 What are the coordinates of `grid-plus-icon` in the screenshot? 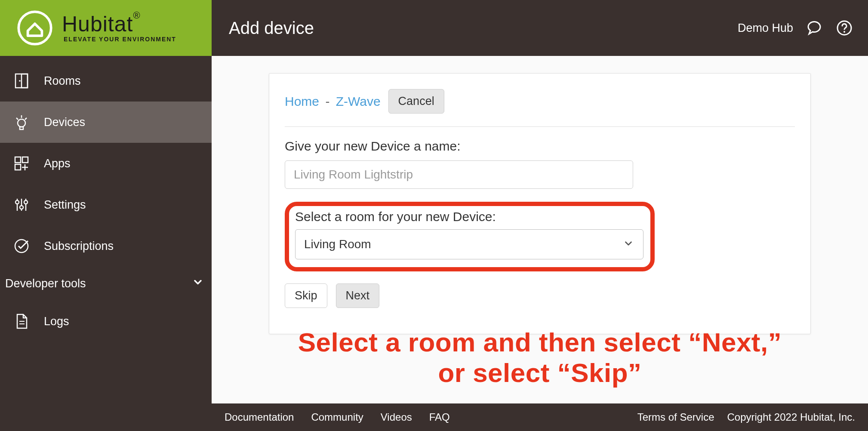 It's located at (22, 163).